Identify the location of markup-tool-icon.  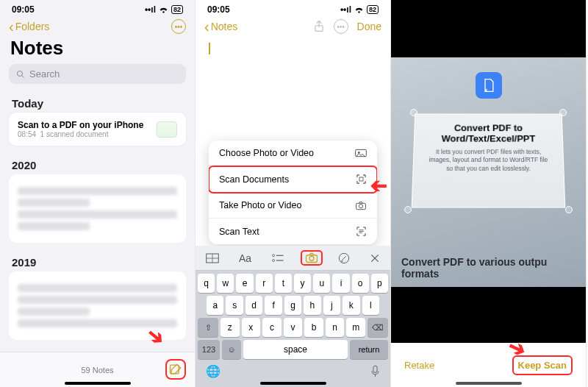
(344, 258).